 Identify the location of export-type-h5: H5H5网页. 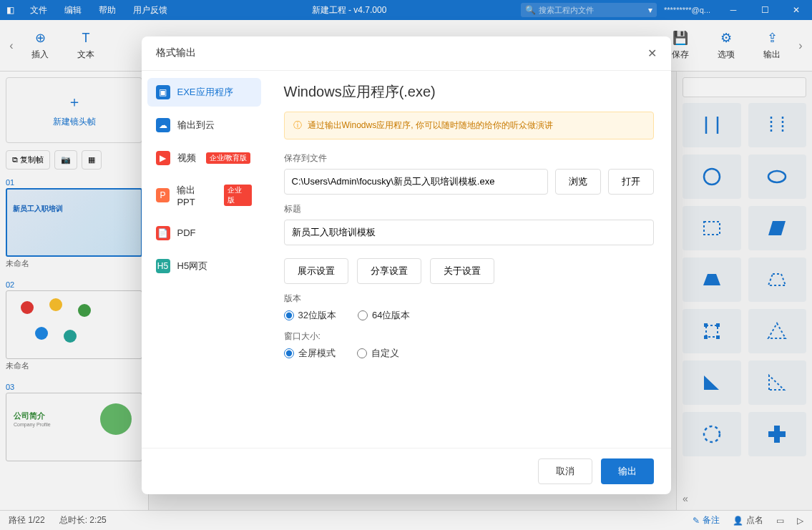
(205, 266).